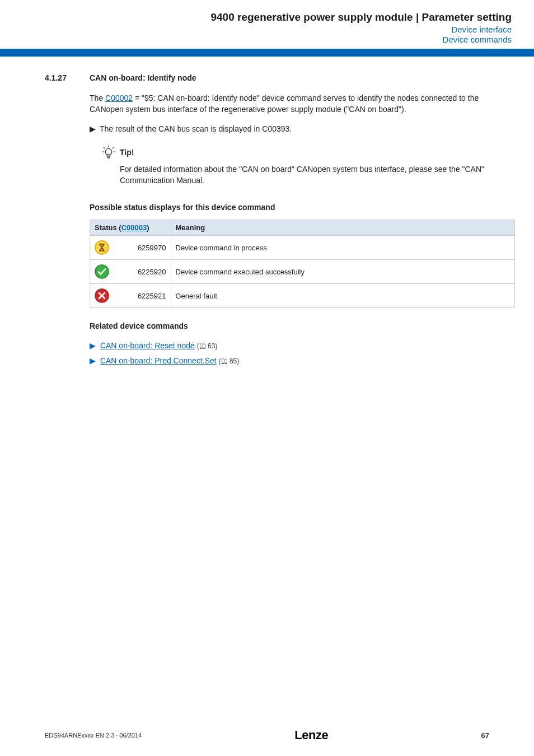  Describe the element at coordinates (233, 361) in the screenshot. I see `page-num: 65` at that location.